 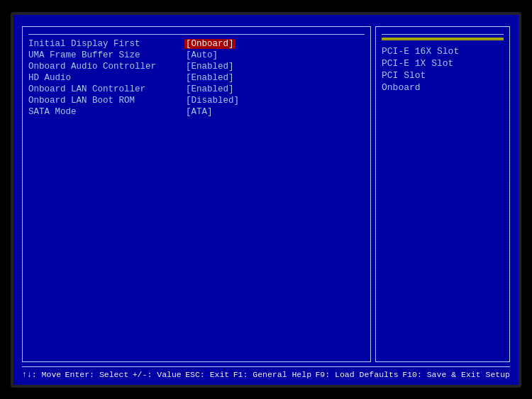 What do you see at coordinates (196, 78) in the screenshot?
I see `settings-table: Initial Display First[Onboard]UMA Frame …` at bounding box center [196, 78].